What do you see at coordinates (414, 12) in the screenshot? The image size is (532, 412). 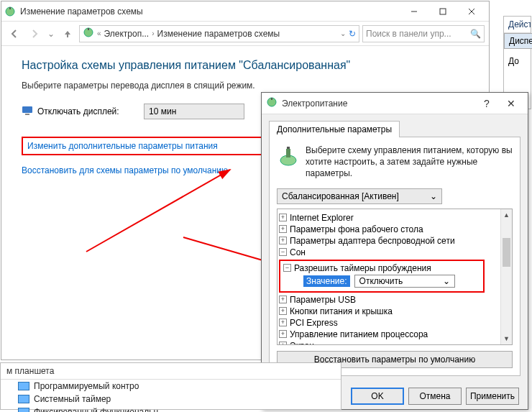 I see `minimize-button` at bounding box center [414, 12].